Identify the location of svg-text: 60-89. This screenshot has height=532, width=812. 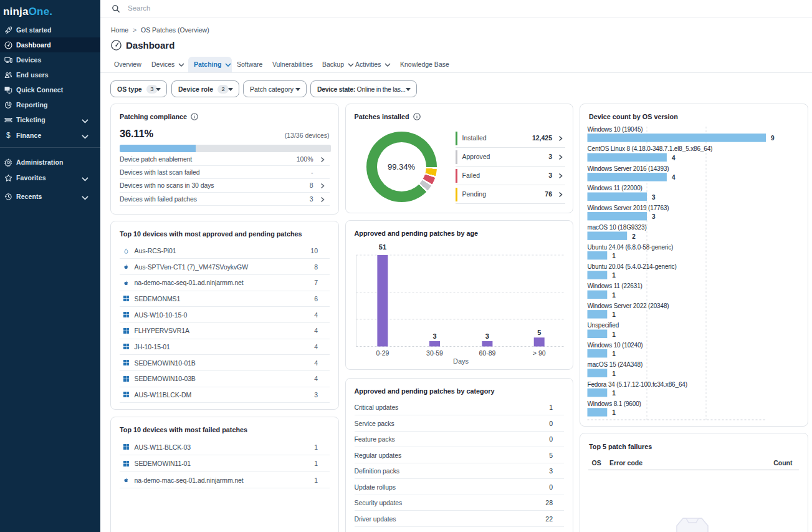
(487, 353).